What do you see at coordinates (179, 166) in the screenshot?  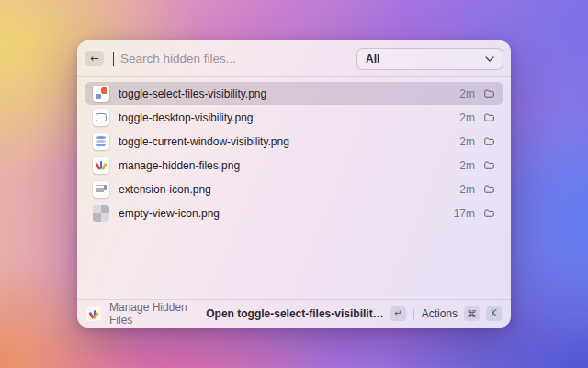 I see `file-name: manage-hidden-files.png` at bounding box center [179, 166].